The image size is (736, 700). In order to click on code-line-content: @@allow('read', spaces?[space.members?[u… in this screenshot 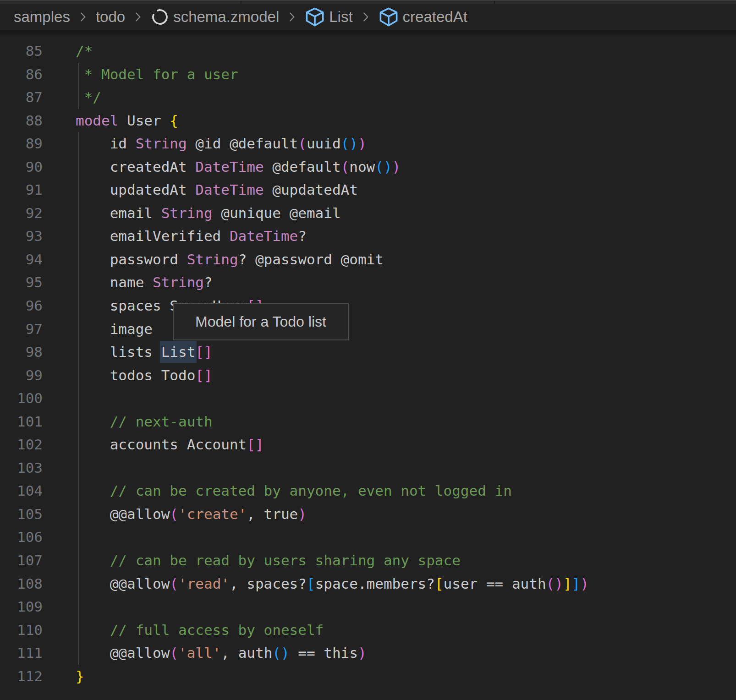, I will do `click(332, 584)`.